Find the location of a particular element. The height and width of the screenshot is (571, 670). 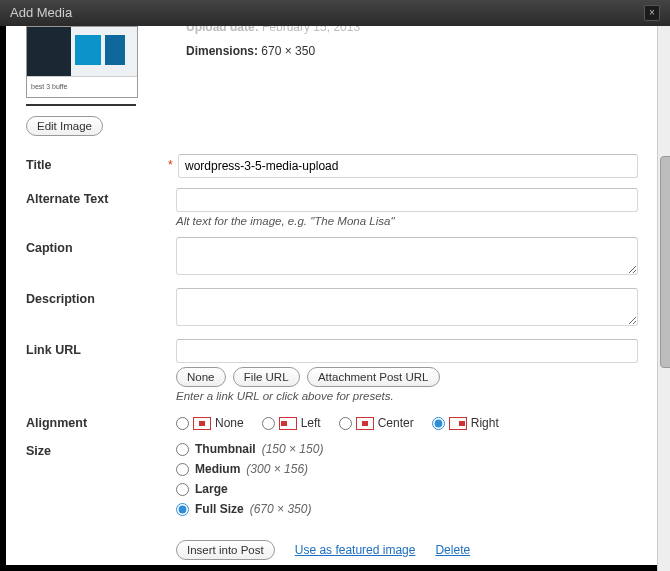

size-full-radio is located at coordinates (182, 510).